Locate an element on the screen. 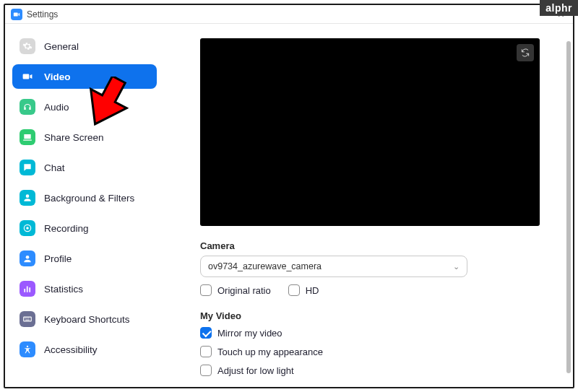  keyboard-icon is located at coordinates (27, 319).